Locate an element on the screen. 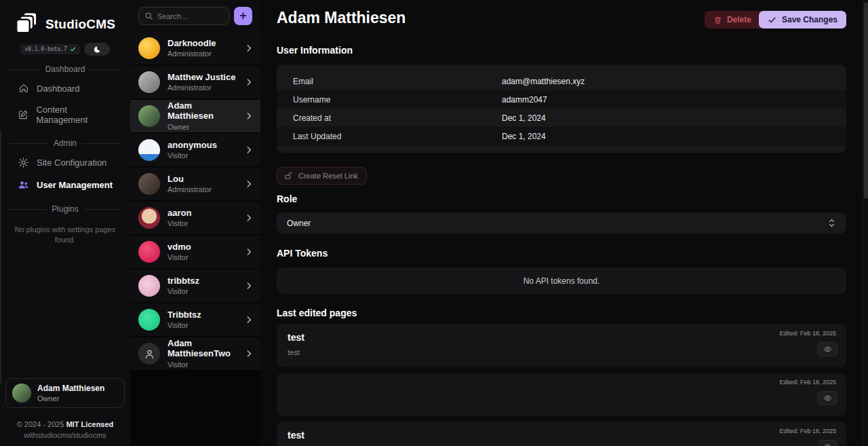  section-label-admin: Admin is located at coordinates (65, 143).